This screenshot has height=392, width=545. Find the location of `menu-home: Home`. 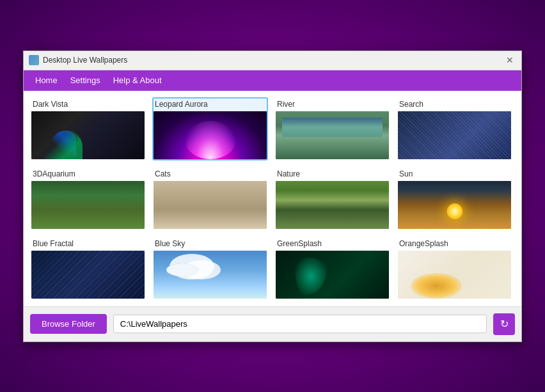

menu-home: Home is located at coordinates (46, 81).